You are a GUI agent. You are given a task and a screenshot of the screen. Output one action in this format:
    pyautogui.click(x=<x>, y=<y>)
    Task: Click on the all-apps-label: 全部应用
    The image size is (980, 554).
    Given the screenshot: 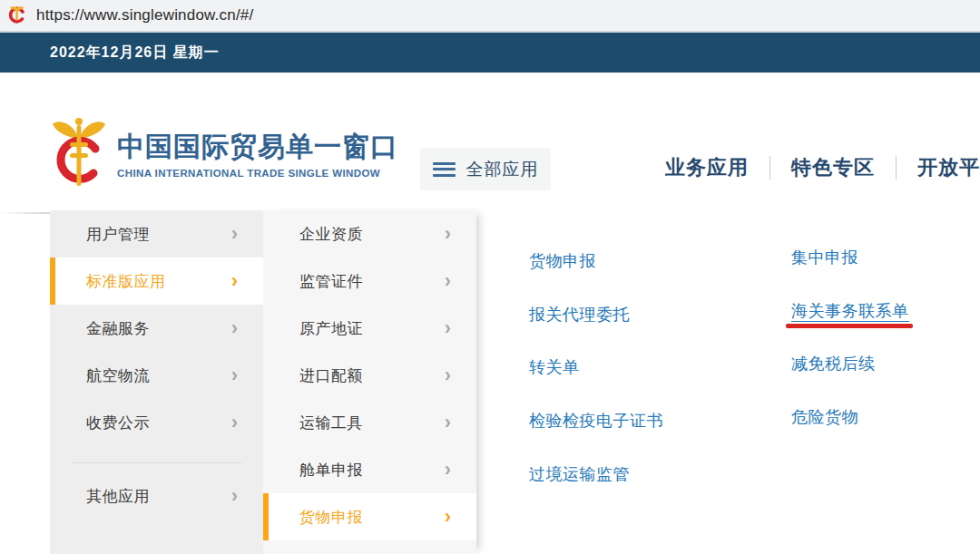 What is the action you would take?
    pyautogui.click(x=503, y=170)
    